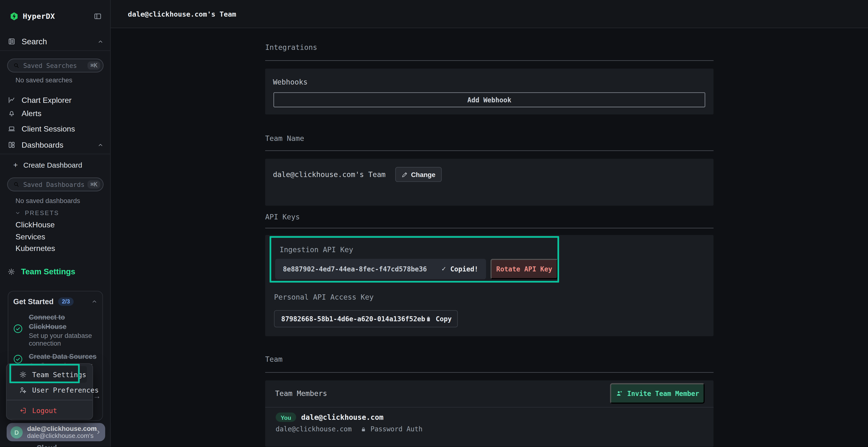  Describe the element at coordinates (64, 343) in the screenshot. I see `task-desc: connection` at that location.